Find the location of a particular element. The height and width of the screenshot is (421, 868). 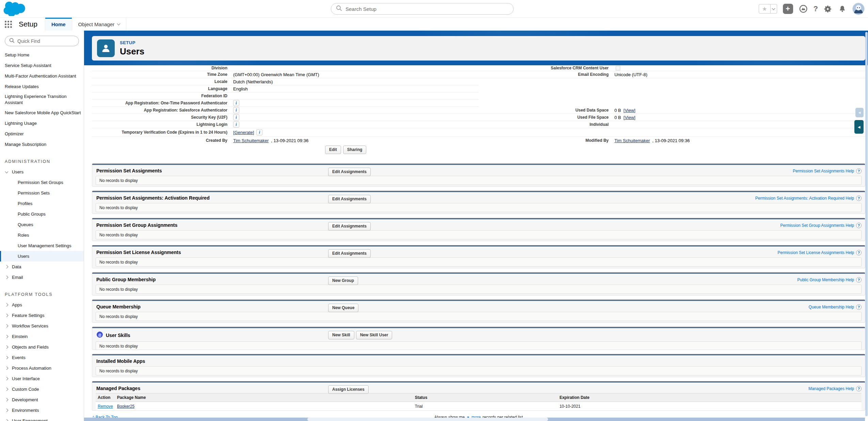

horizontal-scrollbar is located at coordinates (475, 419).